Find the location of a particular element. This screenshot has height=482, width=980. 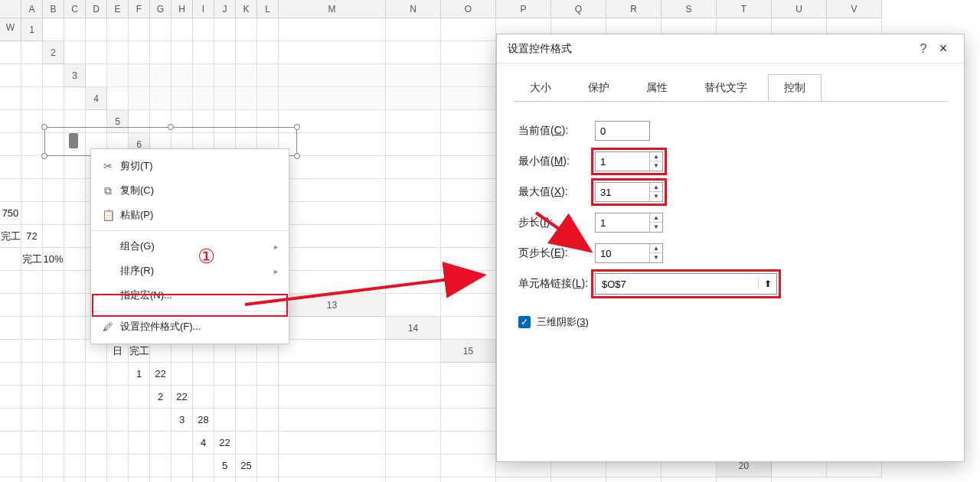

input-max: ▲▼ is located at coordinates (629, 192).